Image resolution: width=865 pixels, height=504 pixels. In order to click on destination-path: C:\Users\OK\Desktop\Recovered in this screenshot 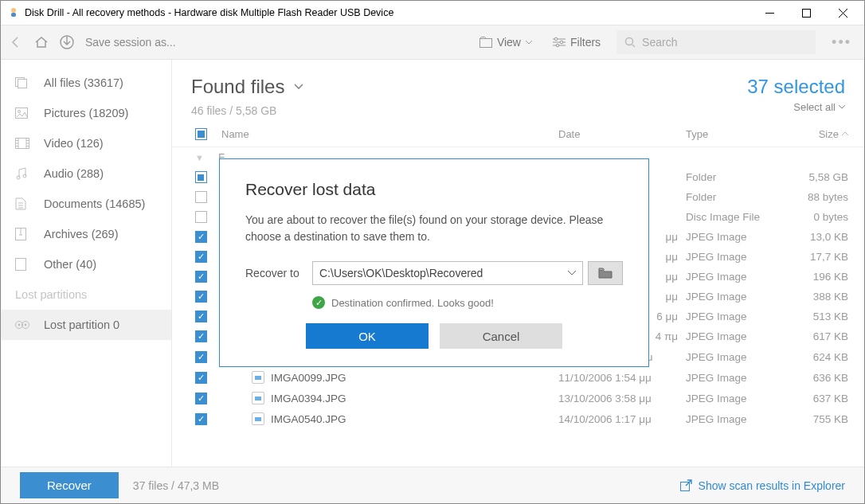, I will do `click(401, 273)`.